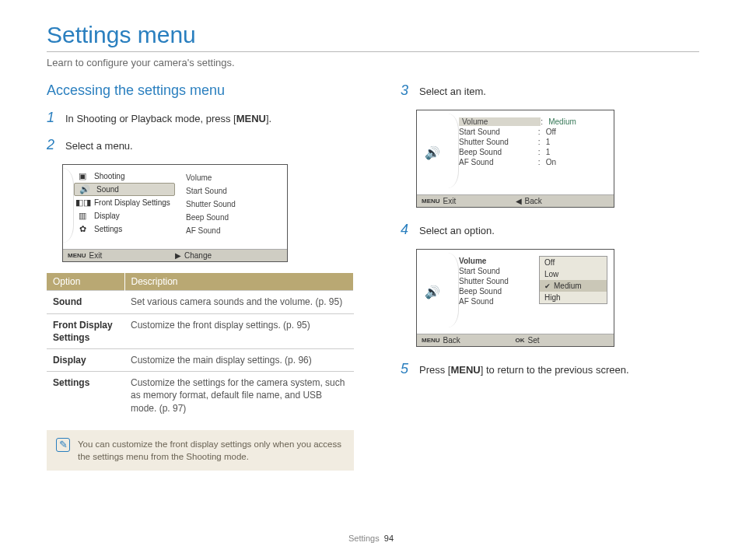 The height and width of the screenshot is (560, 742). What do you see at coordinates (86, 359) in the screenshot?
I see `opt-name: Display` at bounding box center [86, 359].